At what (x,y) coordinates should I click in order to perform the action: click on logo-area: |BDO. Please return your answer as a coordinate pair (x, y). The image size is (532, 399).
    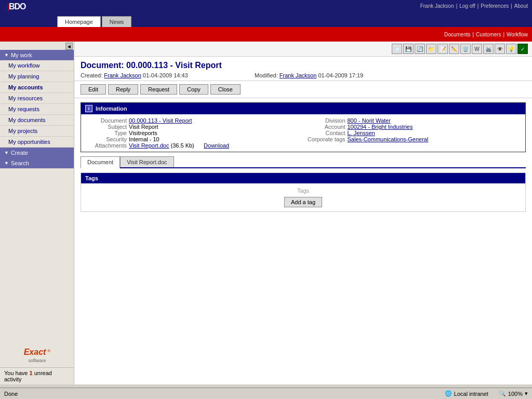
    Looking at the image, I should click on (17, 6).